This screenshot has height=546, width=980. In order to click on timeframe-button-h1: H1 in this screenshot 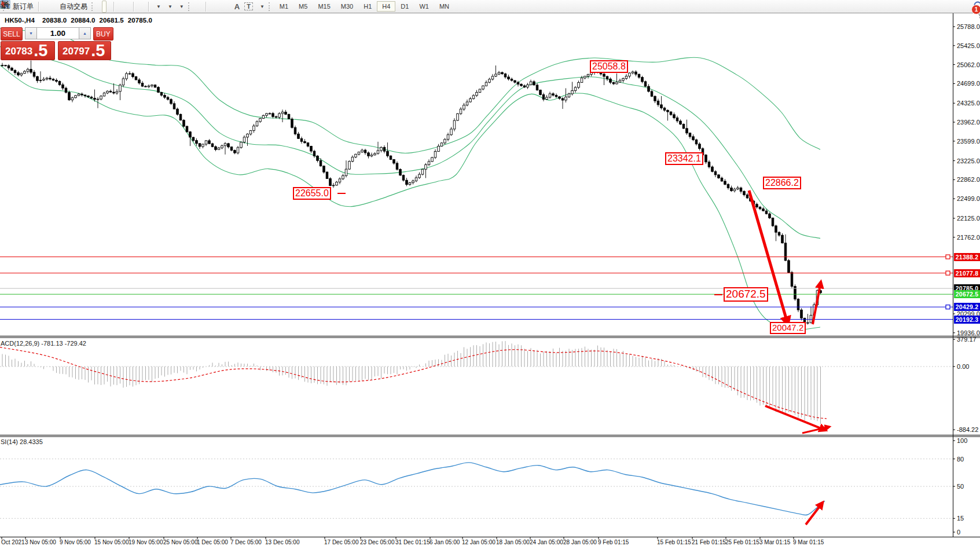, I will do `click(368, 6)`.